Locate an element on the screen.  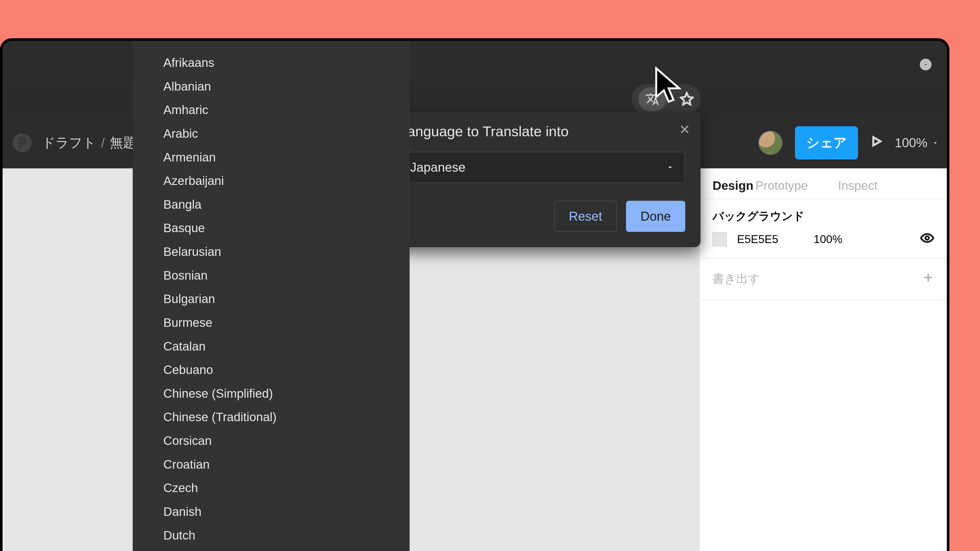
reset-button: Reset is located at coordinates (585, 216).